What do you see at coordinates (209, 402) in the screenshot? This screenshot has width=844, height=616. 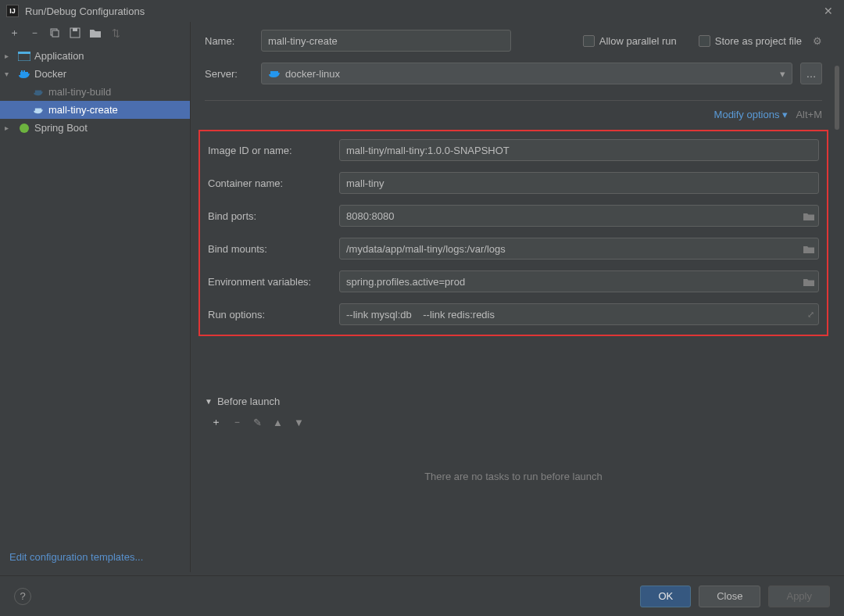 I see `chevron-down-icon: ▼` at bounding box center [209, 402].